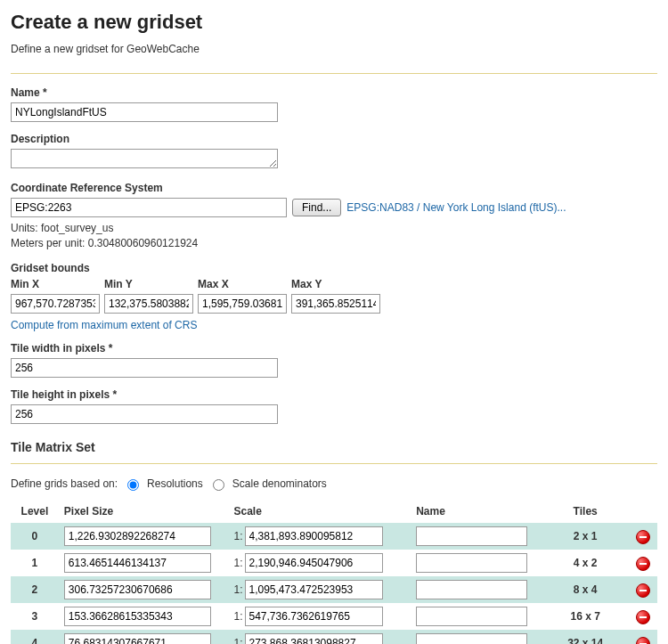 This screenshot has width=668, height=644. What do you see at coordinates (35, 536) in the screenshot?
I see `level-cell: 0` at bounding box center [35, 536].